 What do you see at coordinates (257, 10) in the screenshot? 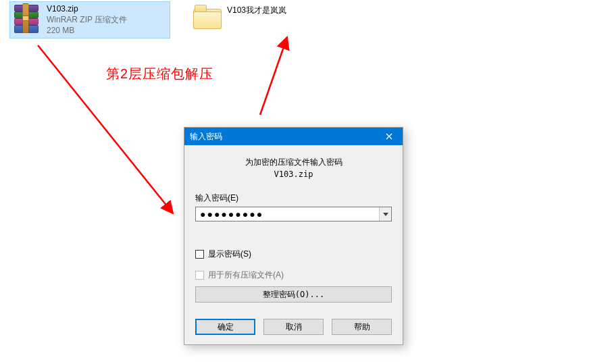
I see `file-item-label: V103我才是岚岚` at bounding box center [257, 10].